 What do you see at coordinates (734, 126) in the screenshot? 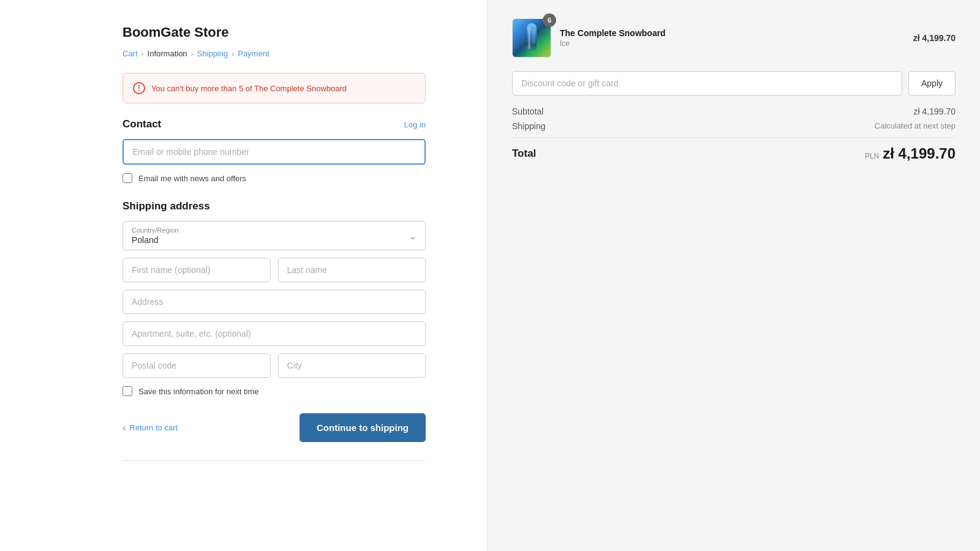
I see `shipping-line: Shipping Calculated at next step` at bounding box center [734, 126].